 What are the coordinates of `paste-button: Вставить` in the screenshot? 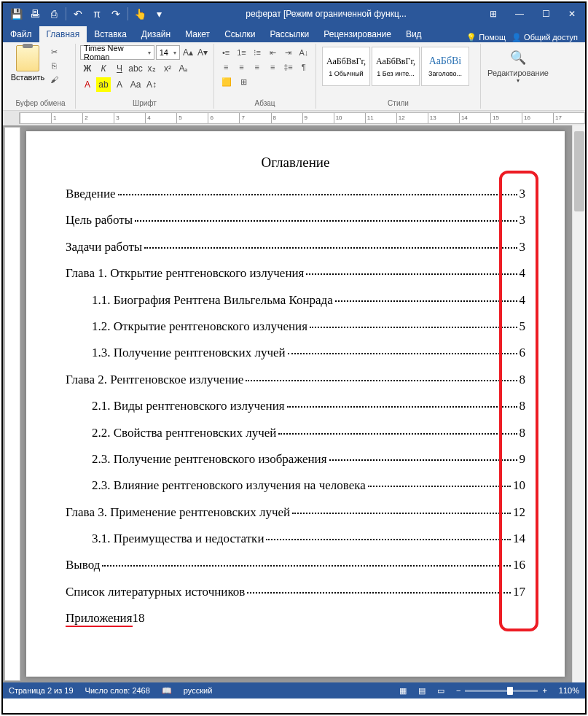 It's located at (28, 66).